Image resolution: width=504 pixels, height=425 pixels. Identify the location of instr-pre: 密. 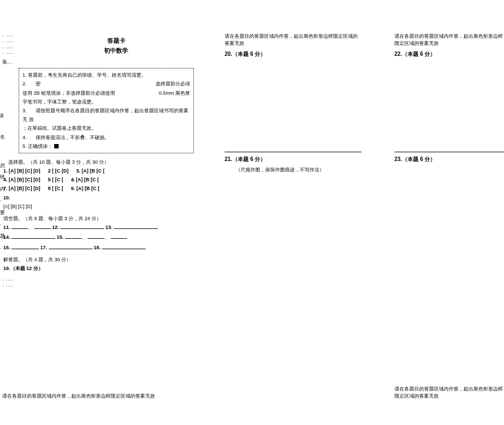
(38, 84).